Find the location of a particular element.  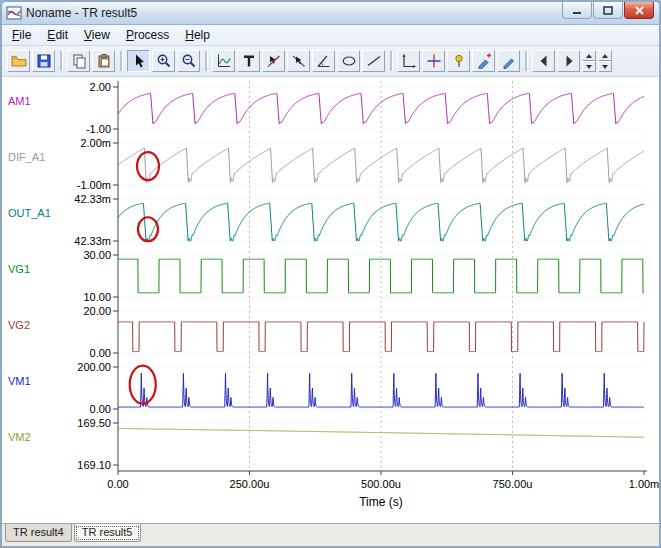

next-page-button is located at coordinates (568, 61).